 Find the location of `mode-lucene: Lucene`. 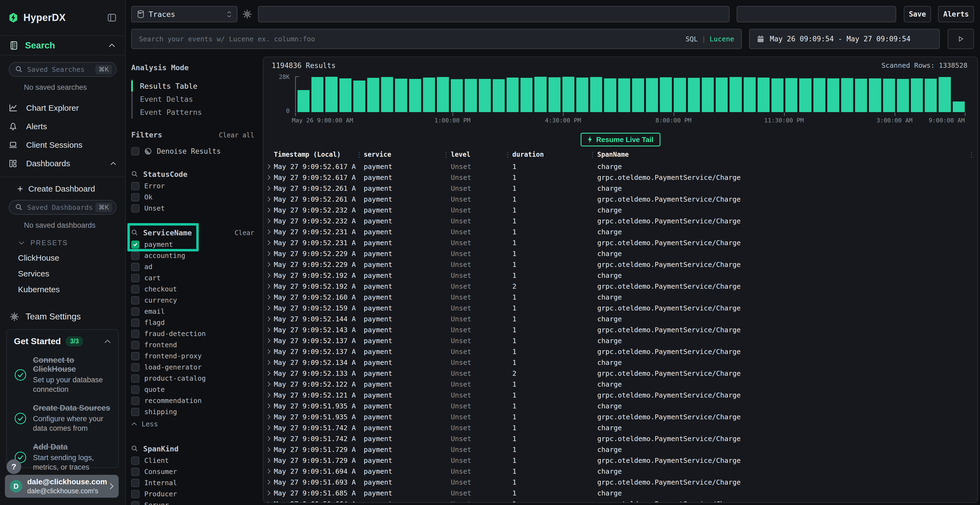

mode-lucene: Lucene is located at coordinates (722, 39).